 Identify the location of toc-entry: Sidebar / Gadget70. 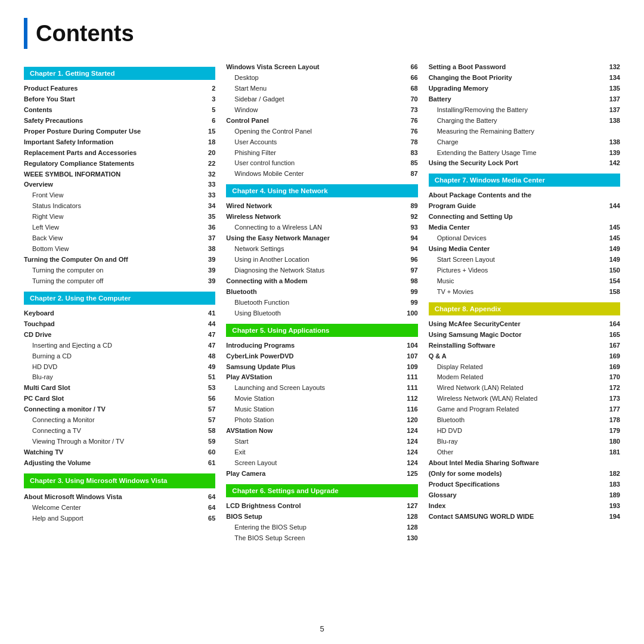
(322, 100).